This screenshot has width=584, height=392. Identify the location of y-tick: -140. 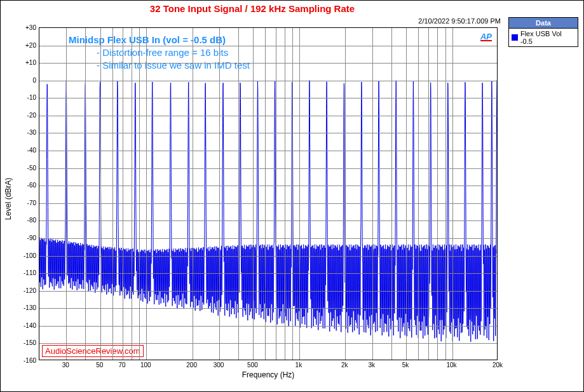
(24, 325).